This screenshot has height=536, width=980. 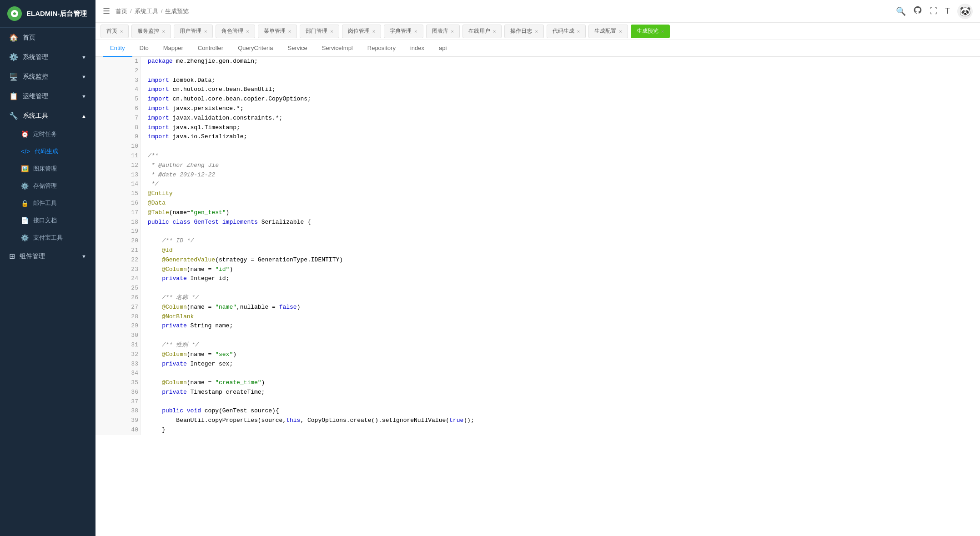 I want to click on font-icon: T, so click(x=948, y=11).